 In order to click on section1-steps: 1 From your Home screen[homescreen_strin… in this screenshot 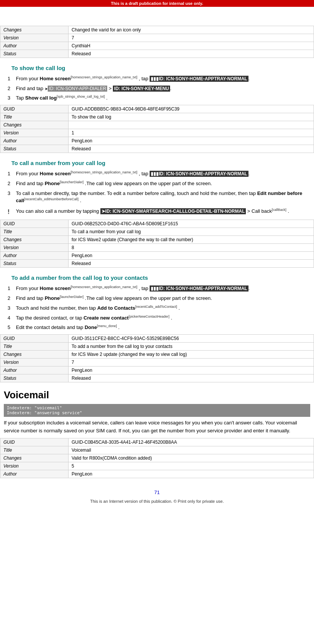, I will do `click(159, 89)`.